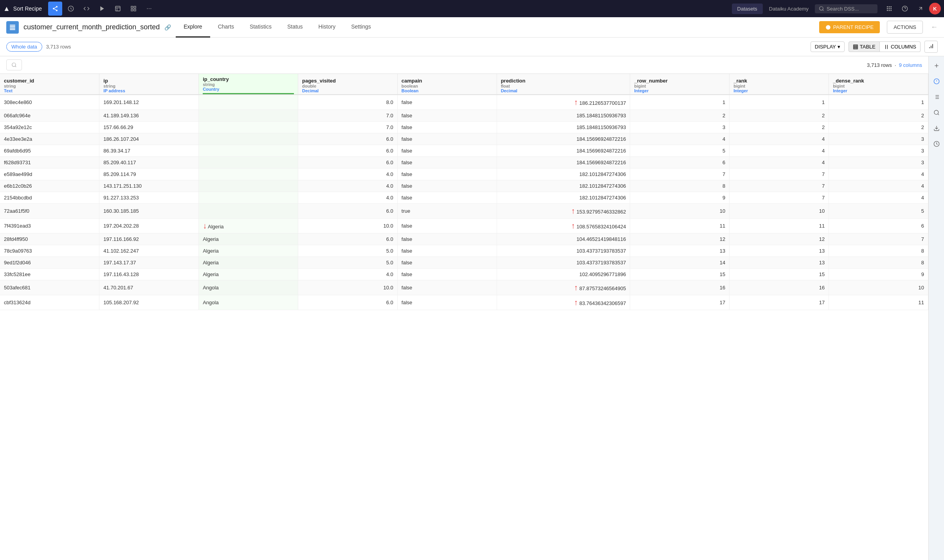  What do you see at coordinates (464, 84) in the screenshot?
I see `table-header: customer_id string Text ip string IP add…` at bounding box center [464, 84].